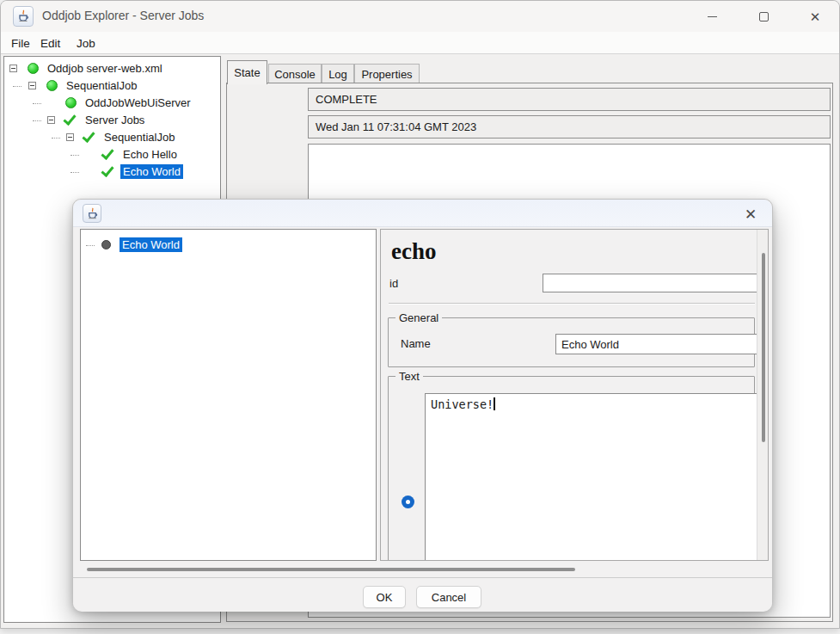  I want to click on node-icon, so click(107, 244).